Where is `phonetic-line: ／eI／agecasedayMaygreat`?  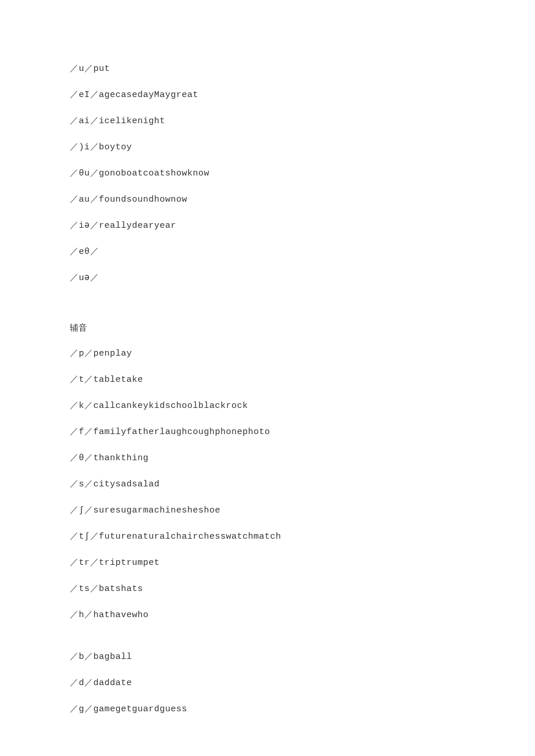 phonetic-line: ／eI／agecasedayMaygreat is located at coordinates (268, 95).